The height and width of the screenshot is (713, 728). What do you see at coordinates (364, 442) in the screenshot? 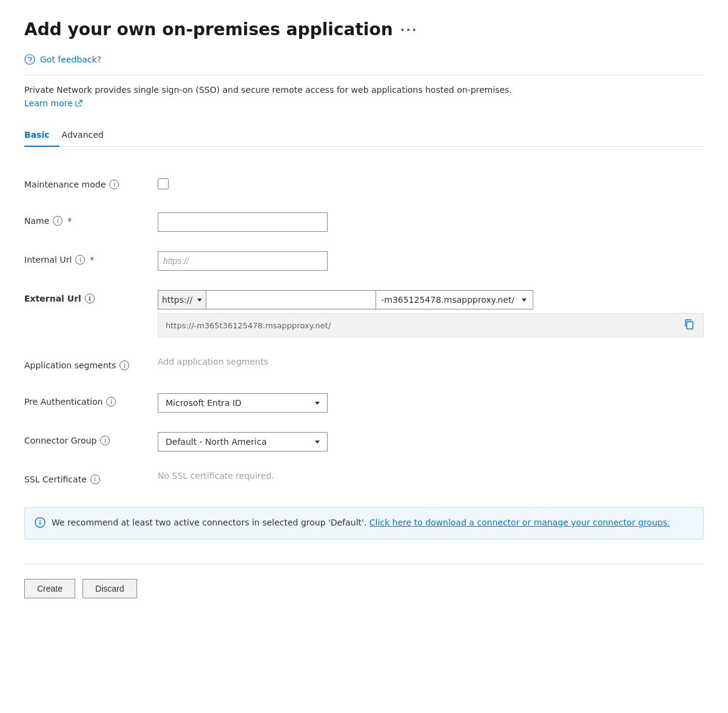
I see `connector-group-row: Connector Group i Default - North Americ…` at bounding box center [364, 442].